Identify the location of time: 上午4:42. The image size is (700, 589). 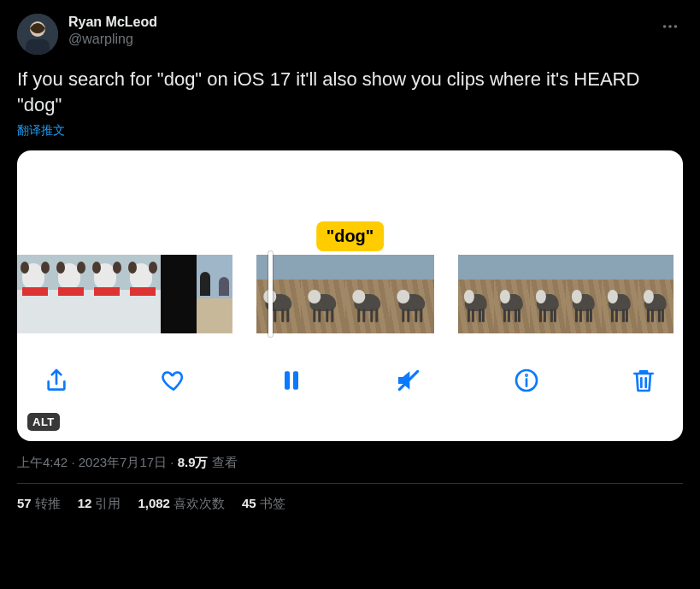
(43, 462).